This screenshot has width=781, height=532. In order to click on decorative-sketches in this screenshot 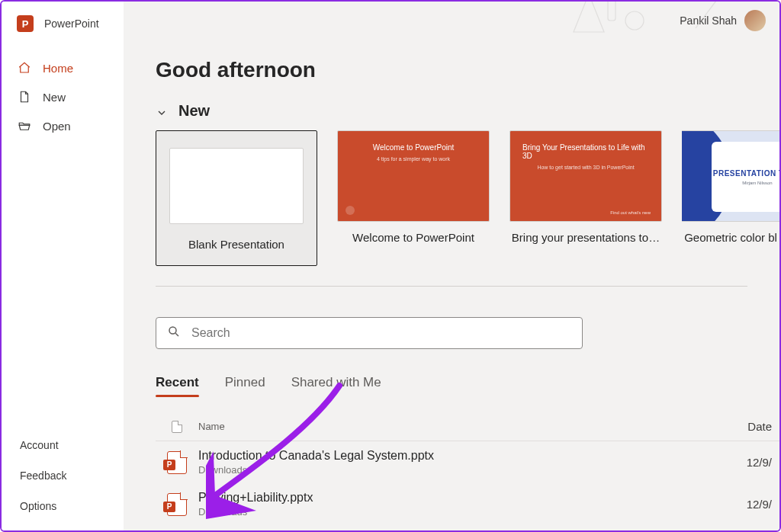, I will do `click(650, 21)`.